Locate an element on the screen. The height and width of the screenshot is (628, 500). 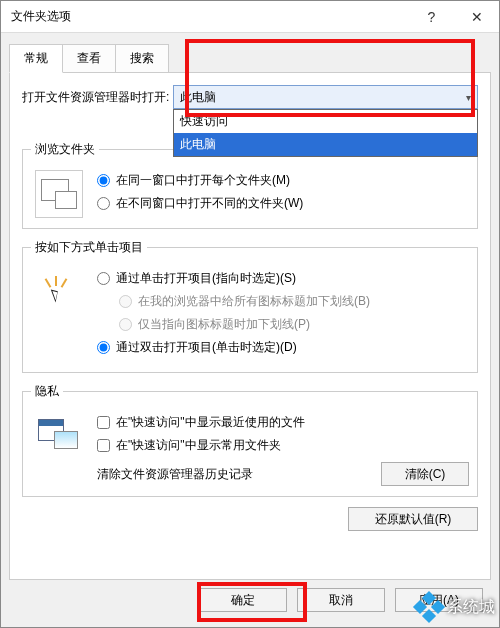
browse-folders-legend: 浏览文件夹 is located at coordinates (65, 150).